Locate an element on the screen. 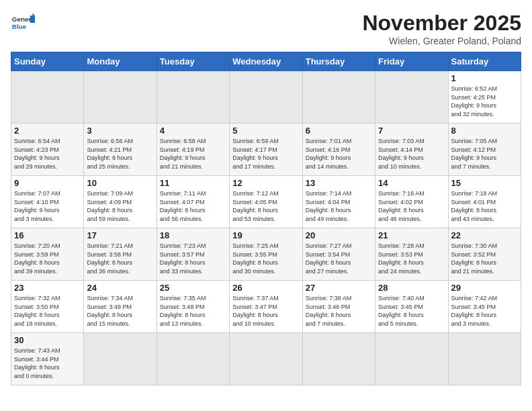  day-info: Sunrise: 7:42 AM Sunset: 3:45 PM Dayligh… is located at coordinates (485, 311).